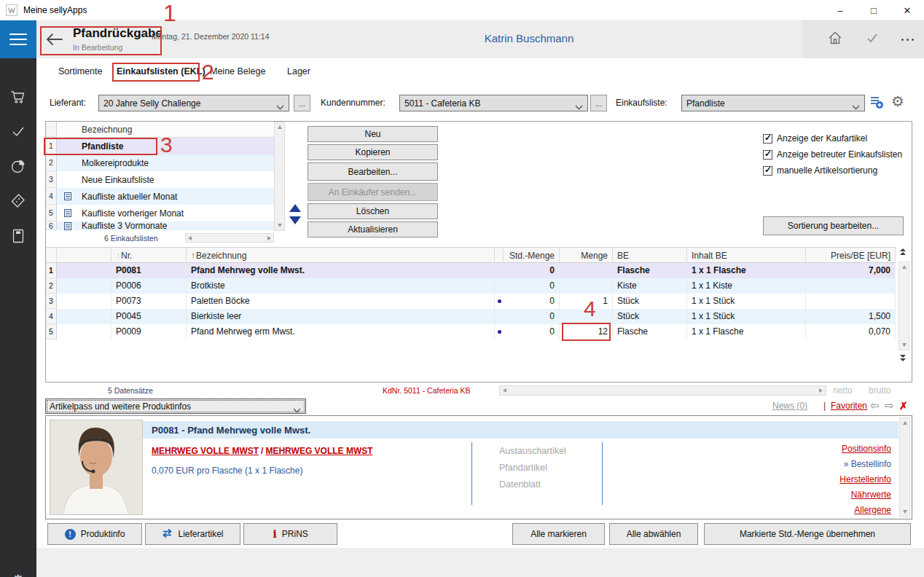 The image size is (924, 577). What do you see at coordinates (471, 302) in the screenshot?
I see `table-row: 3 P0073Paletten Böcke 01 Stück1 x 1 Stüc…` at bounding box center [471, 302].